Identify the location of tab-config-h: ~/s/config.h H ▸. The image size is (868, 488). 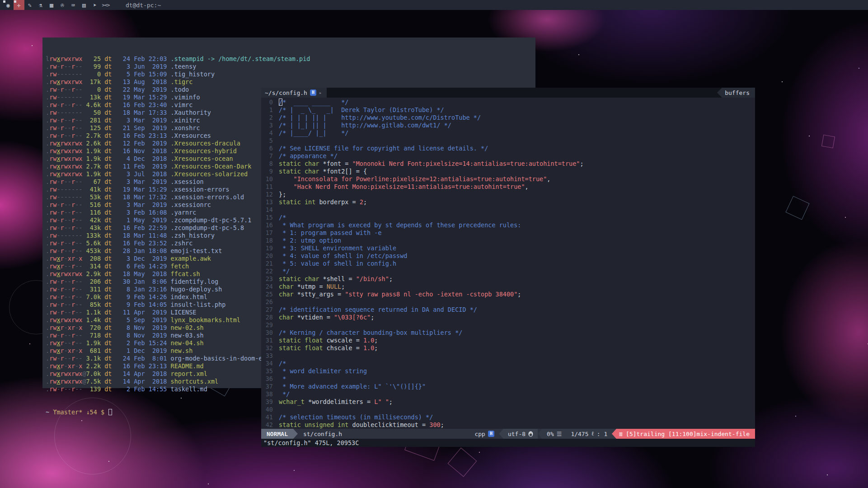
(294, 93).